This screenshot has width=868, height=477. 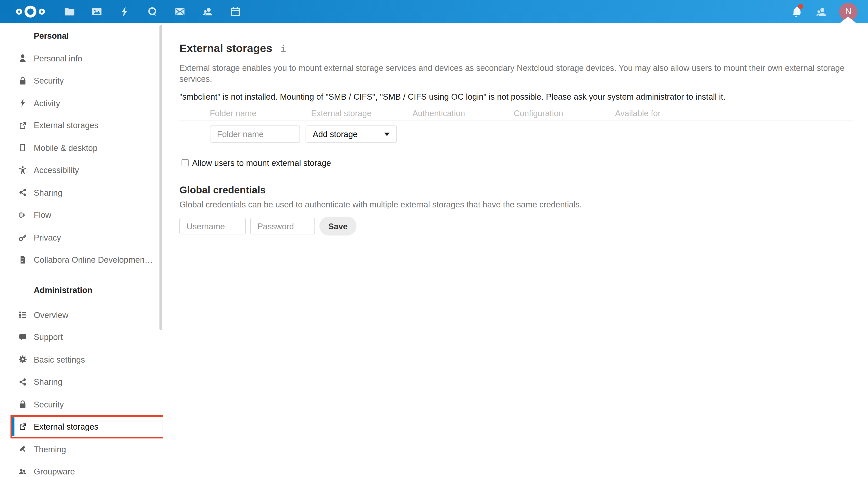 What do you see at coordinates (82, 405) in the screenshot?
I see `sidebar-item-security-admin: Security` at bounding box center [82, 405].